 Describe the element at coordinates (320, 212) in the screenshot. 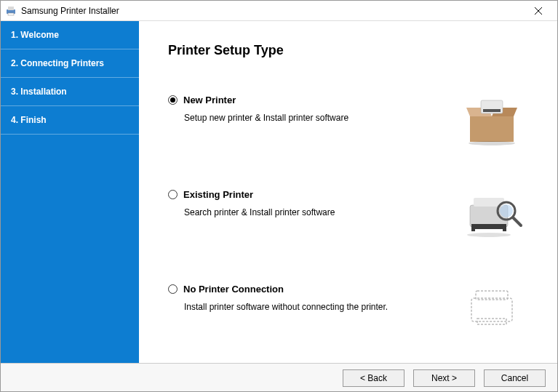

I see `option-desc: Search printer & Install printer softwar…` at that location.